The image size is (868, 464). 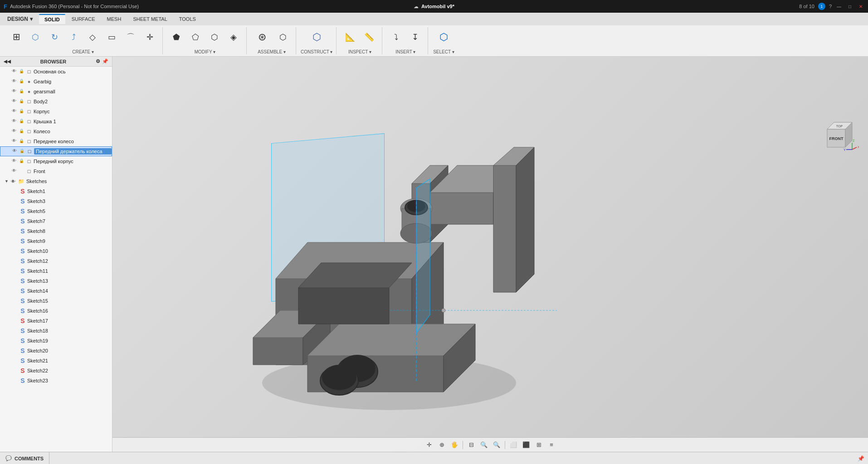 I want to click on item-icon: ●, so click(x=29, y=92).